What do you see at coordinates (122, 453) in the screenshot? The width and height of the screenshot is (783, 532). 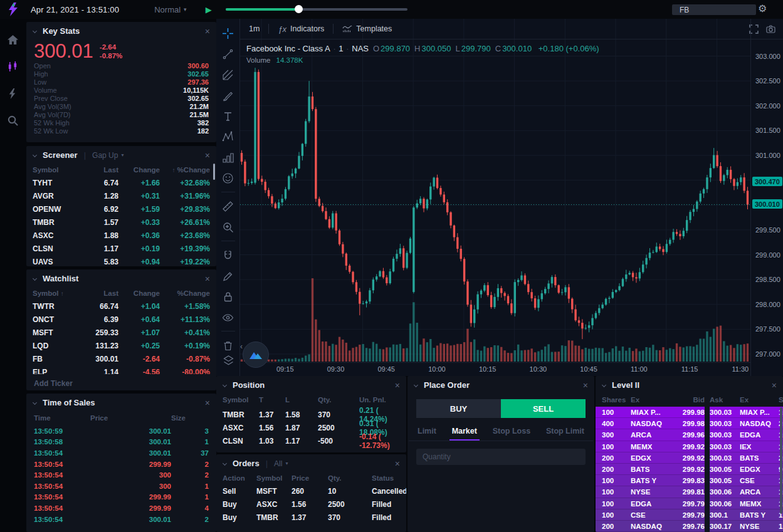 I see `table-row: 13:50:54300.0137` at bounding box center [122, 453].